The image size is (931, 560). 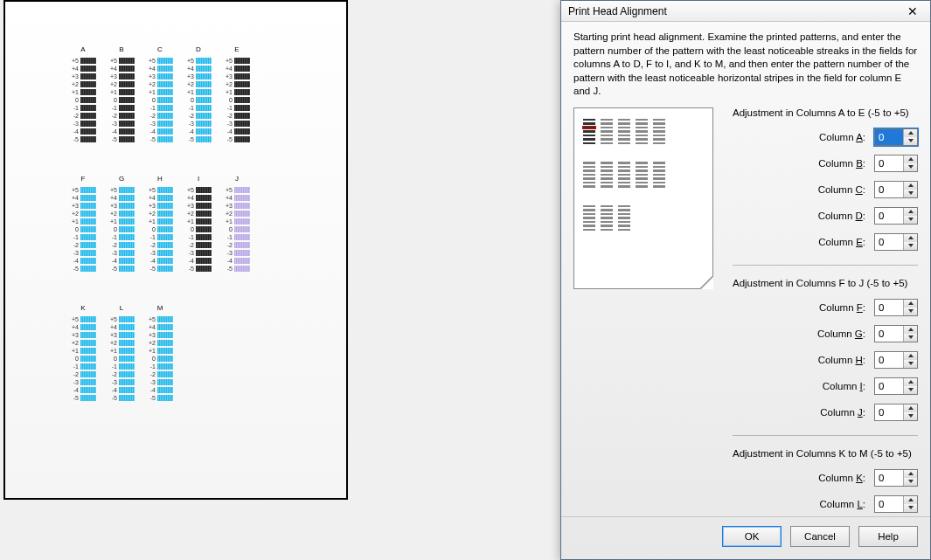 I want to click on help-button: Help, so click(x=888, y=536).